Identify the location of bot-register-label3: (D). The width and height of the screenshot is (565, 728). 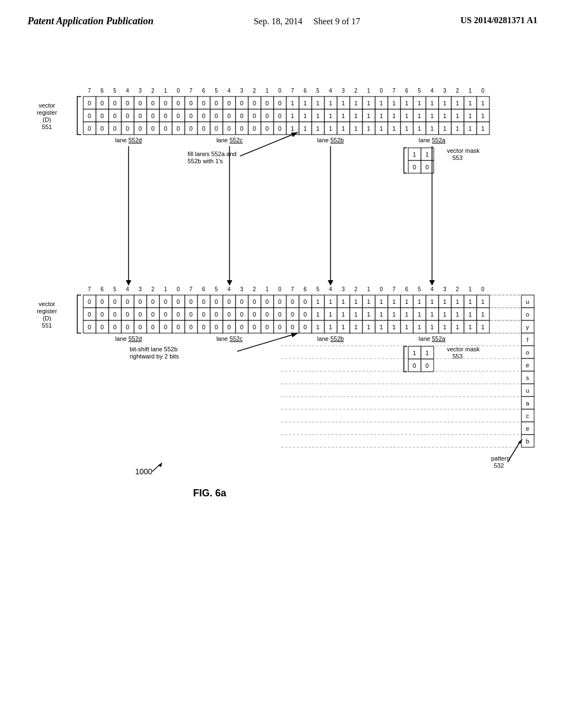
(46, 318).